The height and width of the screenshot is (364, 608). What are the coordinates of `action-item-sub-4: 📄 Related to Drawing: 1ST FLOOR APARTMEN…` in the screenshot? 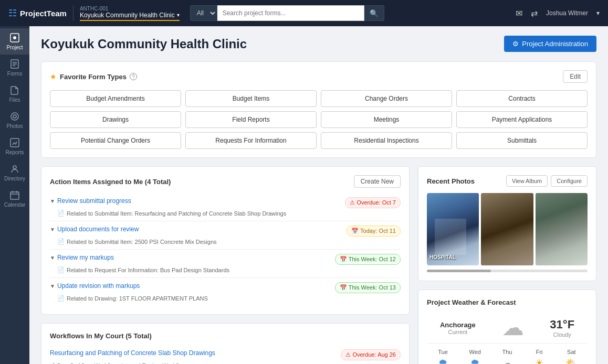 It's located at (225, 298).